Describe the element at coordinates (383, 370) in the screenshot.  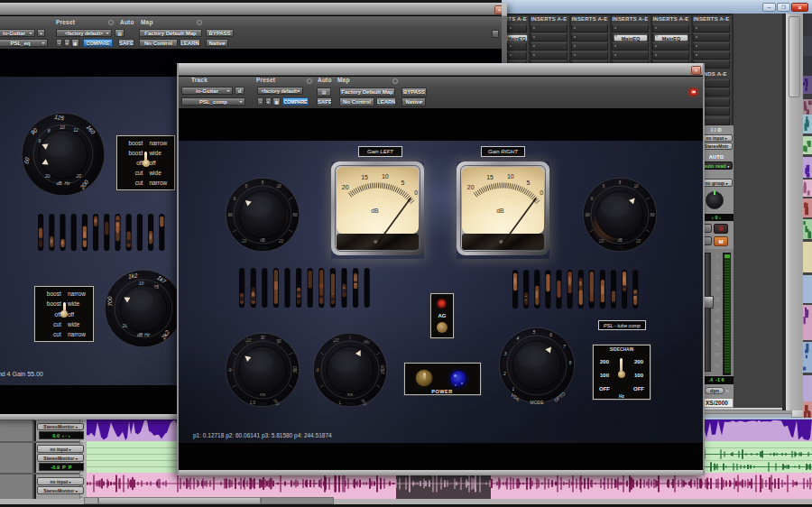
I see `svg-text: 3000` at that location.